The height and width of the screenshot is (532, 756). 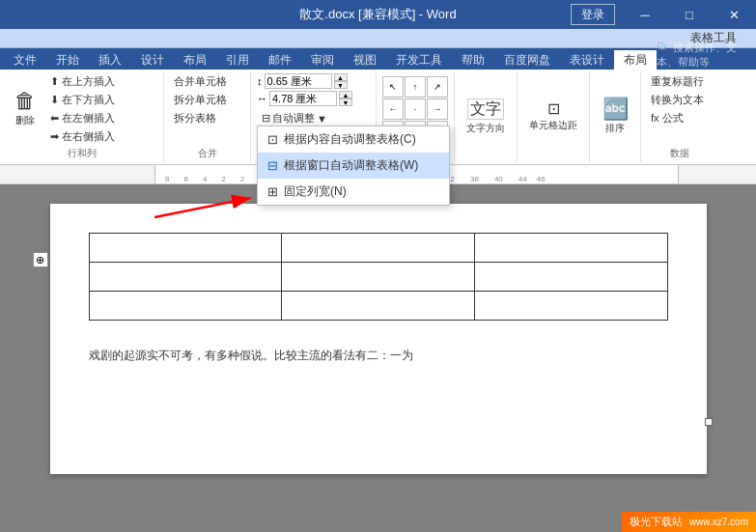 I want to click on insert-right-label: 在右侧插入, so click(x=89, y=137).